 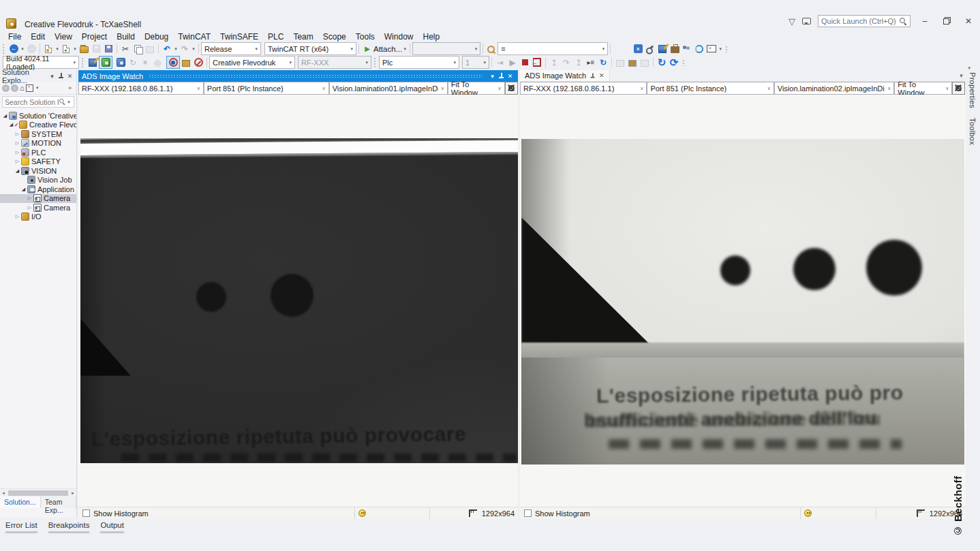 I want to click on scan-wand-icon: ✶, so click(x=145, y=63).